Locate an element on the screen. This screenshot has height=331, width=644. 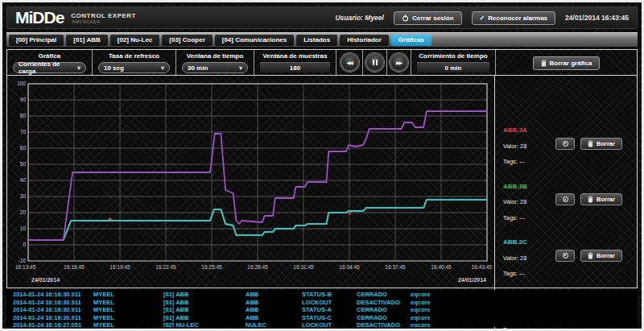
pause-cell is located at coordinates (375, 63).